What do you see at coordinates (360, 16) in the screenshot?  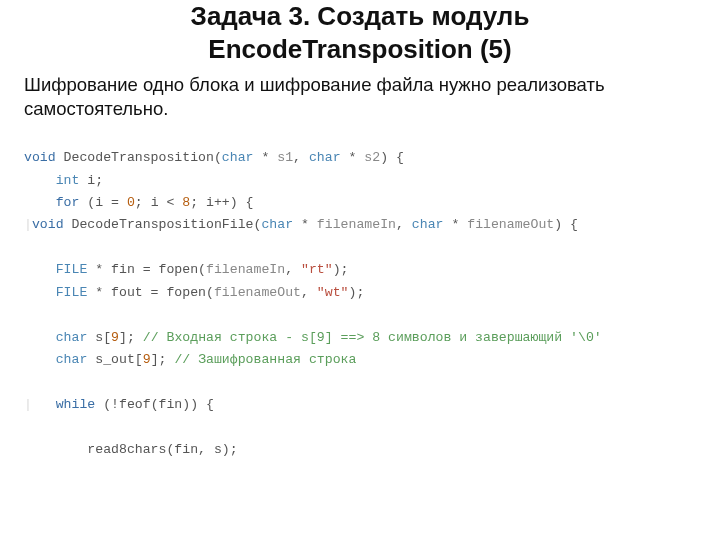 I see `title-line-1: Задача 3. Создать модуль` at bounding box center [360, 16].